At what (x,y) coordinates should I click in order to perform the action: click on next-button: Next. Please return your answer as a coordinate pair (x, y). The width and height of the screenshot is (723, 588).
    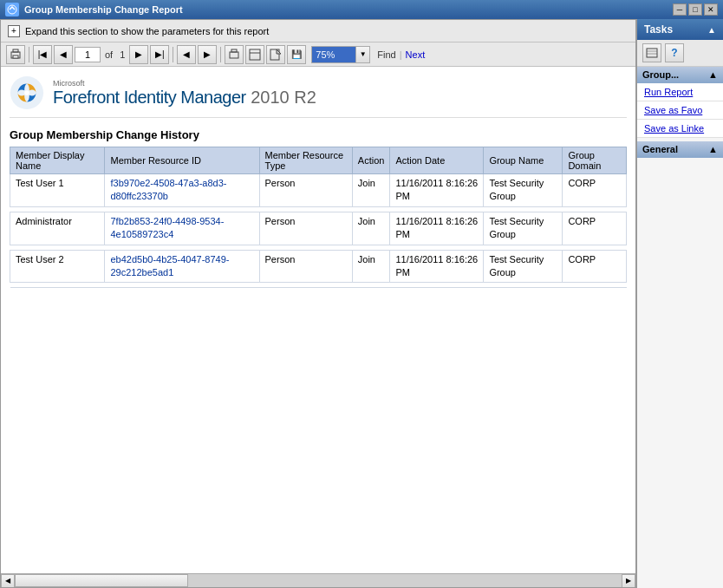
    Looking at the image, I should click on (416, 55).